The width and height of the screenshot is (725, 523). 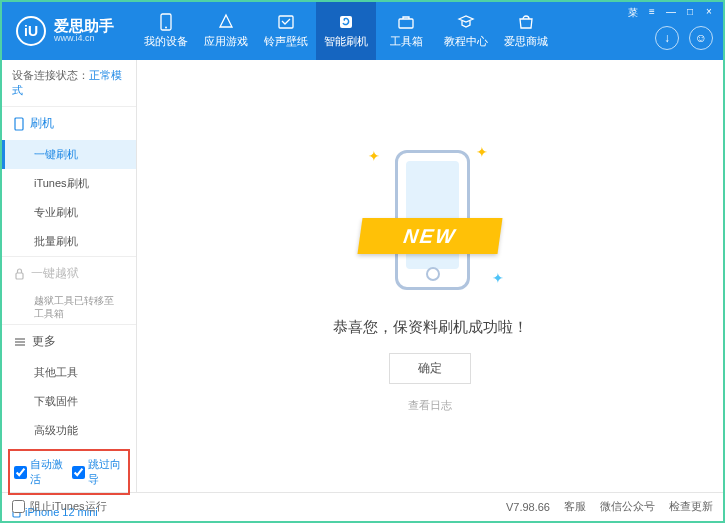 I want to click on logo-area: iU 爱思助手 www.i4.cn, so click(x=65, y=31).